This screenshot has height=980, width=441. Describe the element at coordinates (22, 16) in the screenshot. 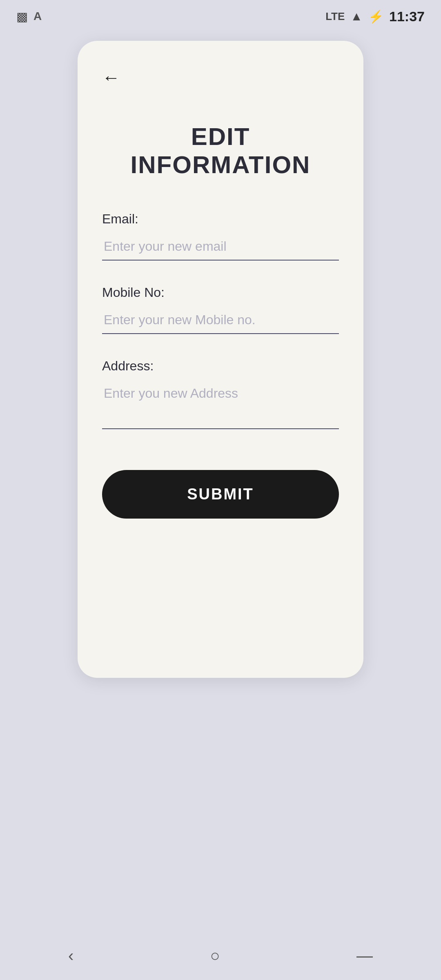

I see `sim-icon: ▩` at that location.